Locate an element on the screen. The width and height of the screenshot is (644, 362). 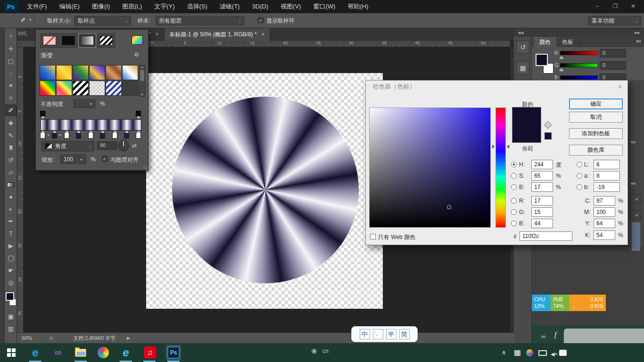
blur-tool: ● is located at coordinates (11, 197).